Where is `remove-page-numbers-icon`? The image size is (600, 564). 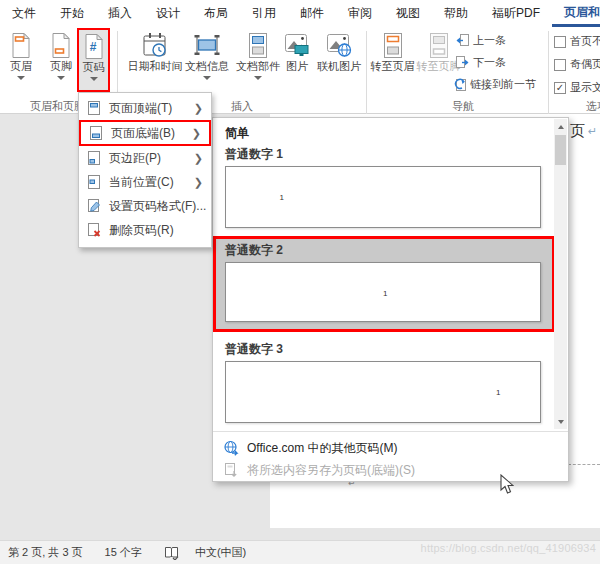 remove-page-numbers-icon is located at coordinates (94, 230).